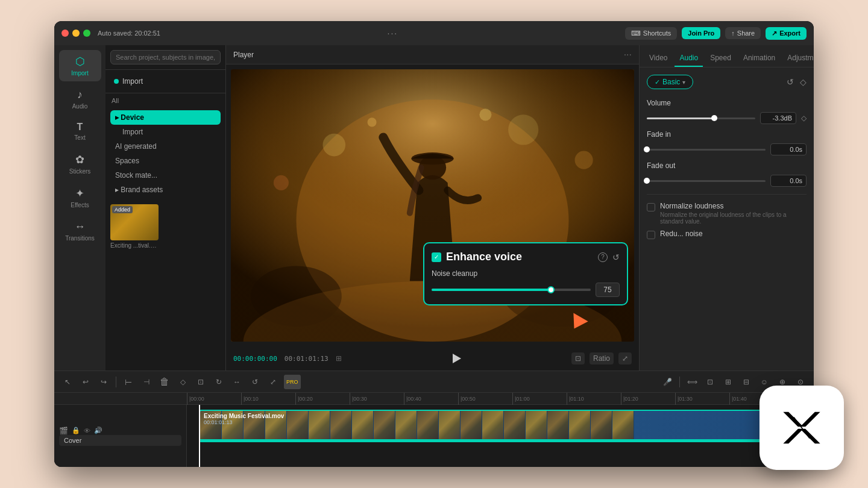  Describe the element at coordinates (165, 132) in the screenshot. I see `import-tree-item: Import` at that location.